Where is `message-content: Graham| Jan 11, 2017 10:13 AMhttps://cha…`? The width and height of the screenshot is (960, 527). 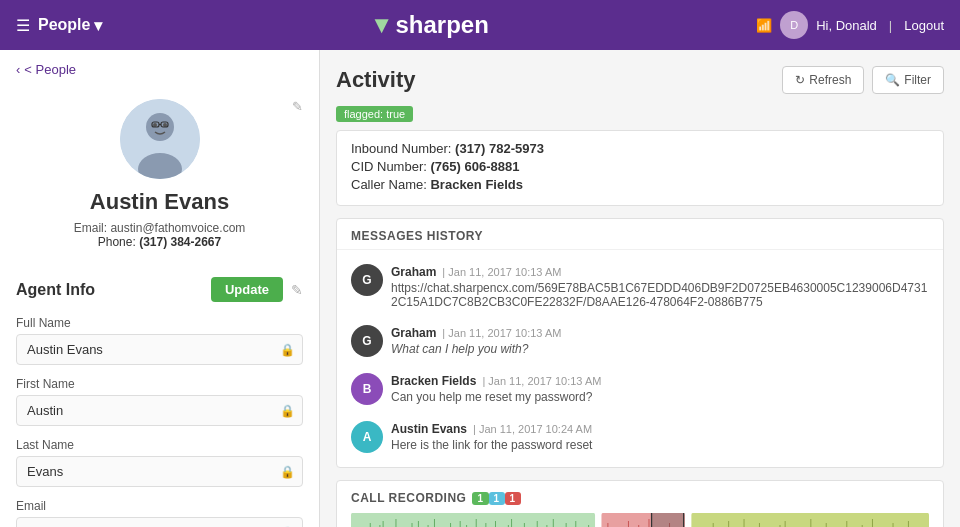 message-content: Graham| Jan 11, 2017 10:13 AMhttps://cha… is located at coordinates (660, 286).